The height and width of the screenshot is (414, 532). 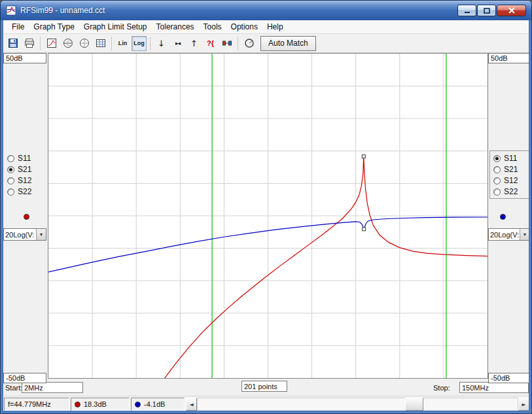 I want to click on minimize-icon, so click(x=467, y=10).